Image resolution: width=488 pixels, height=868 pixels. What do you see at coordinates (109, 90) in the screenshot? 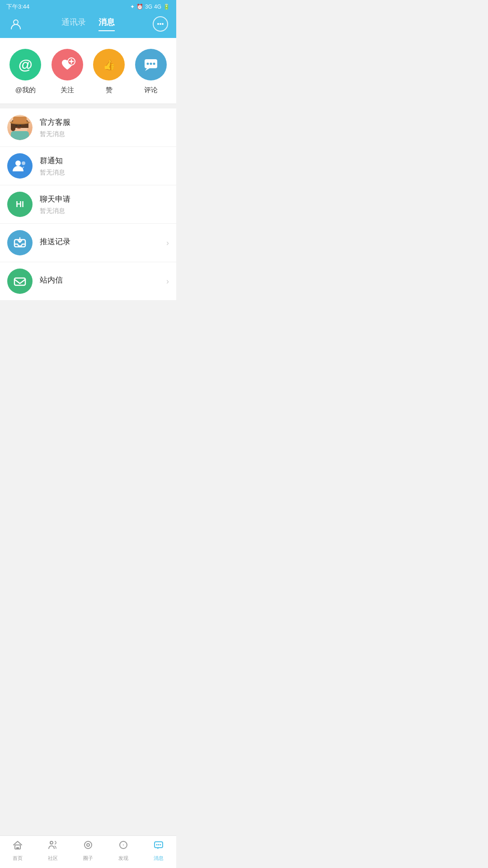
I see `notif-like-label: 赞` at bounding box center [109, 90].